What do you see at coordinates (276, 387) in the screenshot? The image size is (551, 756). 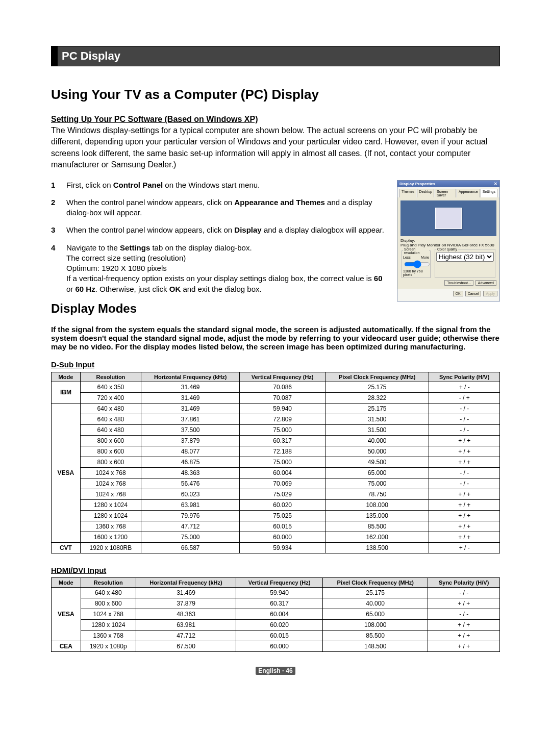 I see `table-row: IBM640 x 35031.46970.08625.175+ / -` at bounding box center [276, 387].